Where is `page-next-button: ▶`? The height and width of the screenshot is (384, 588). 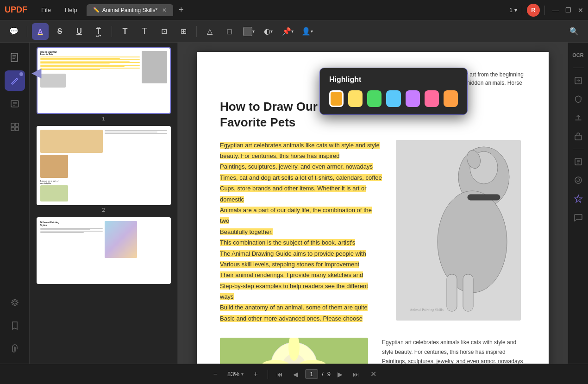
page-next-button: ▶ is located at coordinates (340, 374).